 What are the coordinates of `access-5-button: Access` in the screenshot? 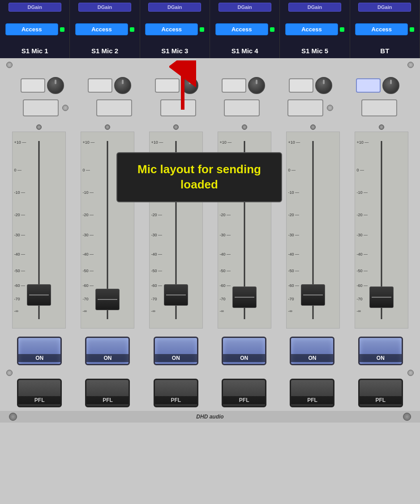 It's located at (312, 30).